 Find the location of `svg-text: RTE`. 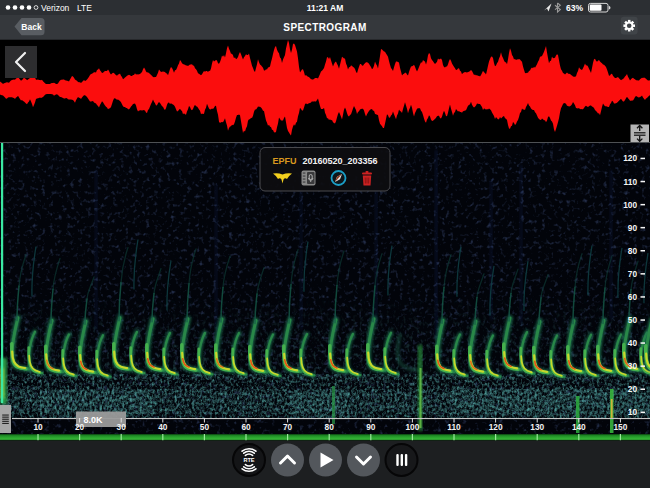

svg-text: RTE is located at coordinates (248, 460).